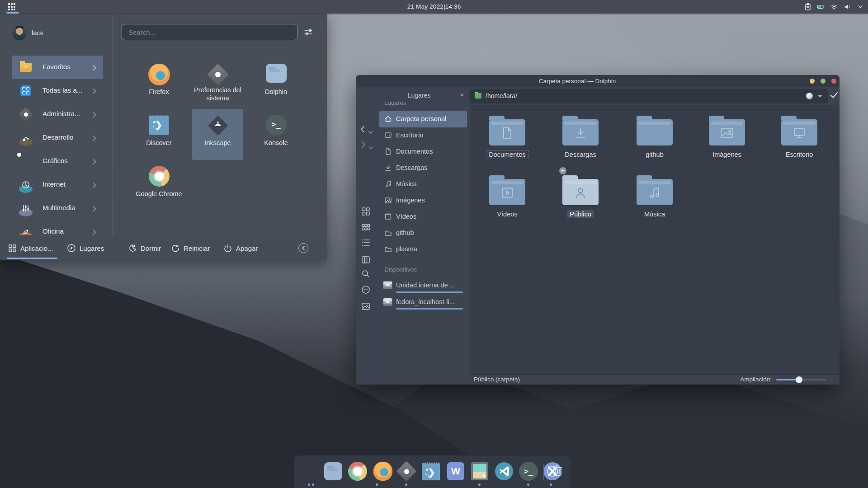 The image size is (868, 488). Describe the element at coordinates (557, 471) in the screenshot. I see `dock-trash` at that location.